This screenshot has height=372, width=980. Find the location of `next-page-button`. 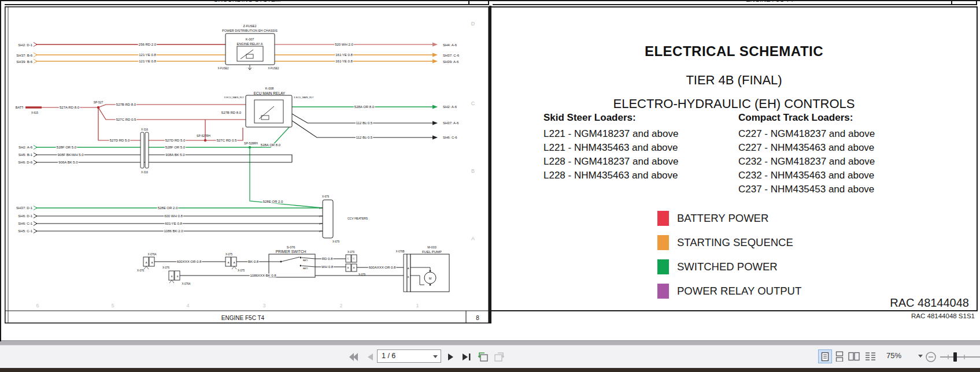

next-page-button is located at coordinates (450, 357).